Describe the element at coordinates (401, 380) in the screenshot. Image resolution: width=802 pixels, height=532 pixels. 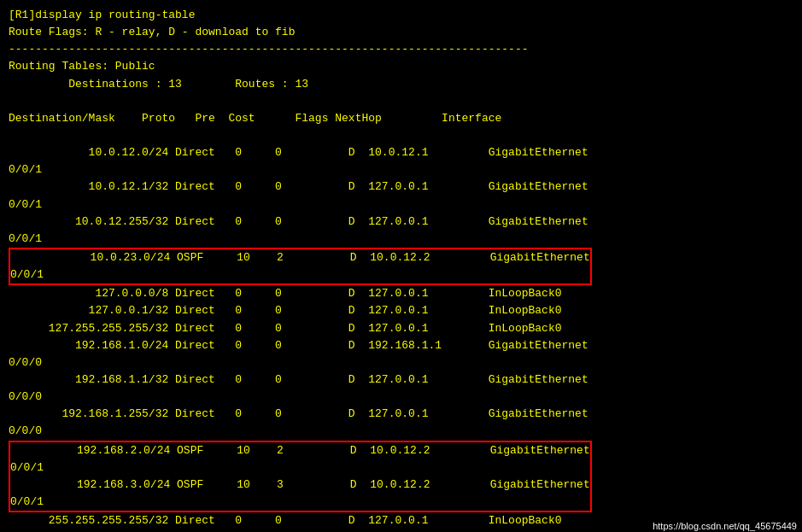
I see `table-row: 192.168.1.1/32 Direct 0 0 D 127.0.0.1 Gi…` at that location.